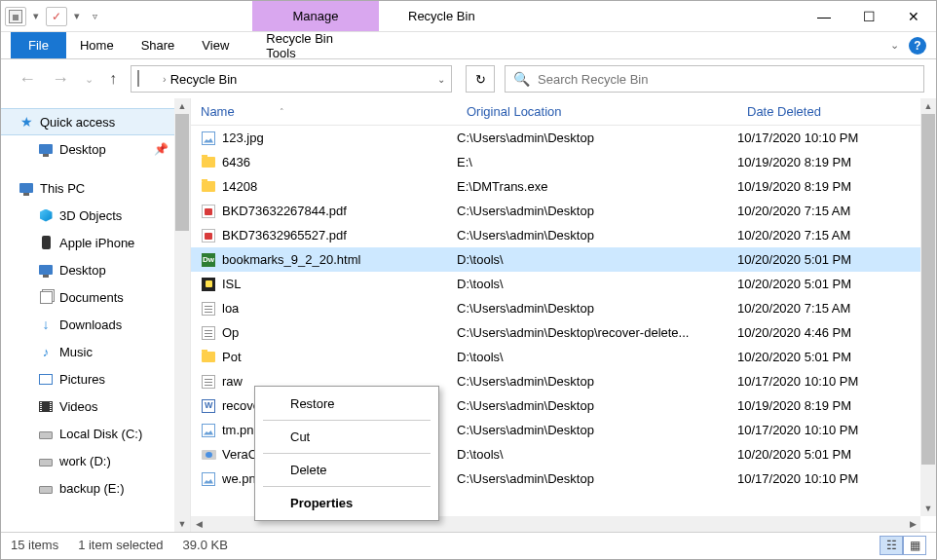 The height and width of the screenshot is (560, 937). Describe the element at coordinates (829, 405) in the screenshot. I see `file-date-deleted: 10/19/2020 8:19 PM` at that location.